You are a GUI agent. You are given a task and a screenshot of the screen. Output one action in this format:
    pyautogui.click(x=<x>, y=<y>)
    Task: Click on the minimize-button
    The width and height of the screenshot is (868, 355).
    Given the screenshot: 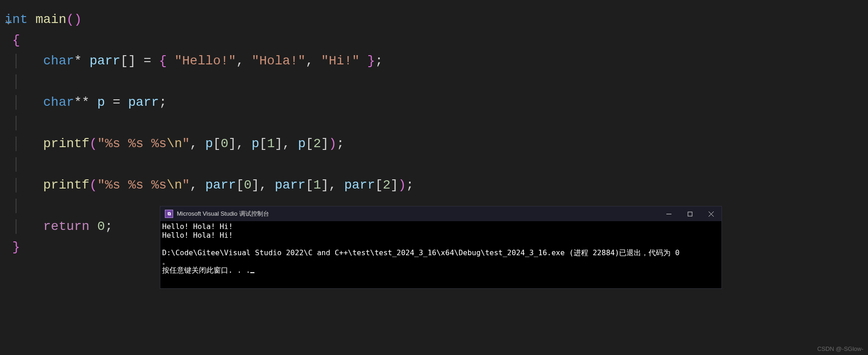 What is the action you would take?
    pyautogui.click(x=669, y=214)
    